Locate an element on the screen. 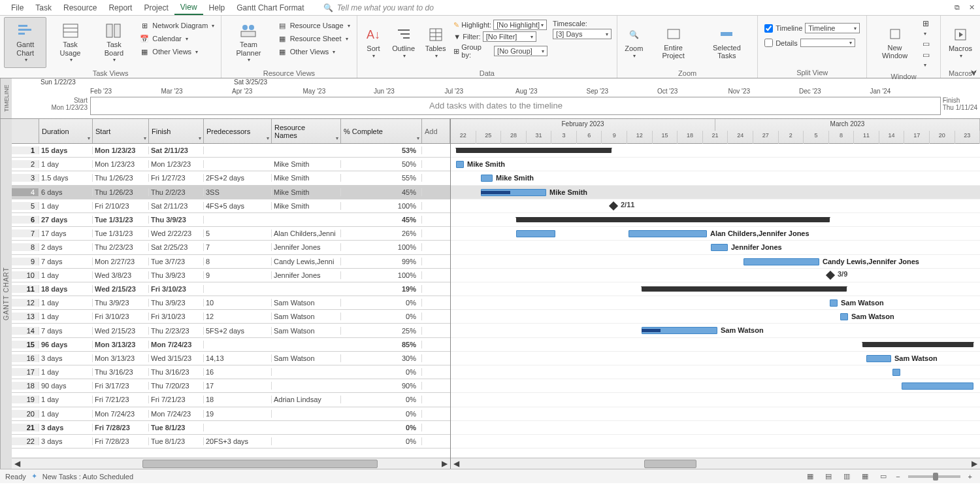 The image size is (980, 491). filter-combo: [No Filter]▾ is located at coordinates (510, 37).